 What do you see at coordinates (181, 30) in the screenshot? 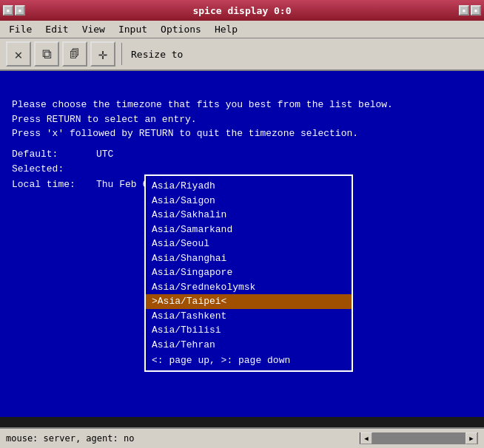
I see `menu-options: Options` at bounding box center [181, 30].